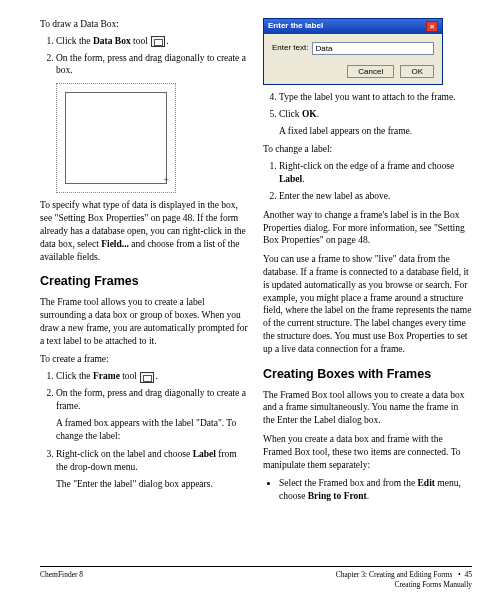 Image resolution: width=500 pixels, height=600 pixels. What do you see at coordinates (368, 228) in the screenshot?
I see `body-paragraph: Another way to change a frame's label is…` at bounding box center [368, 228].